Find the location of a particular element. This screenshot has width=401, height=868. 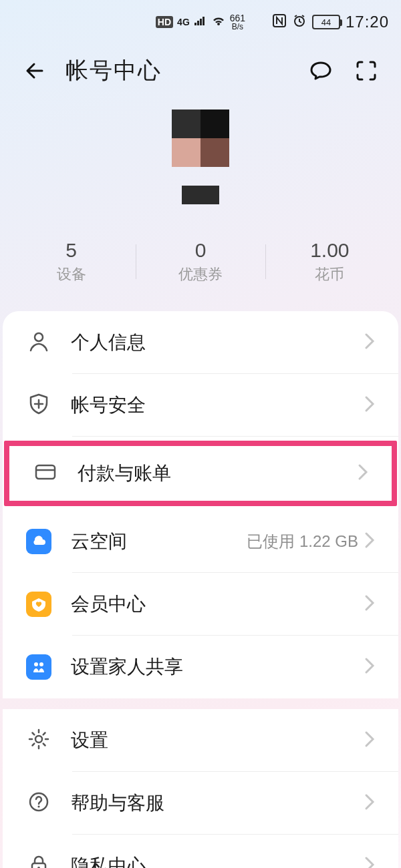

stat-coupons-label: 优惠券 is located at coordinates (200, 274).